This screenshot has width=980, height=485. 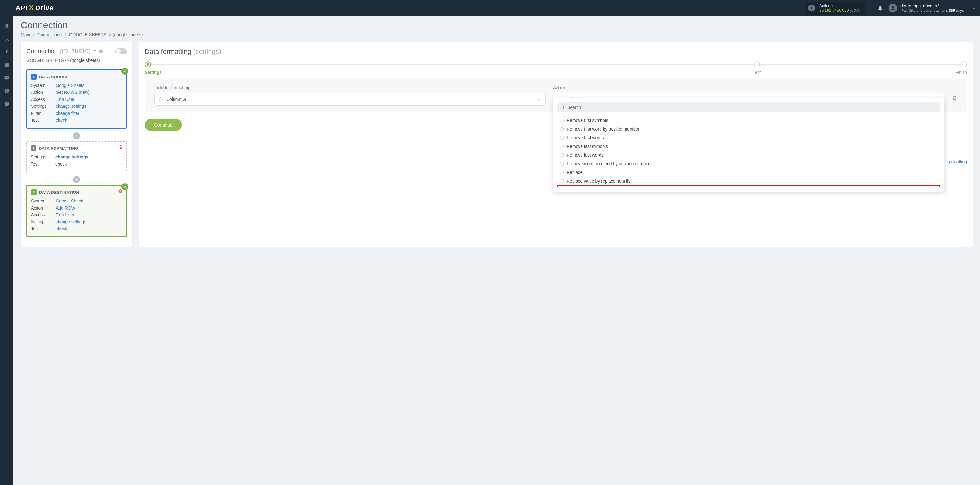 I want to click on actions-of: of, so click(x=834, y=10).